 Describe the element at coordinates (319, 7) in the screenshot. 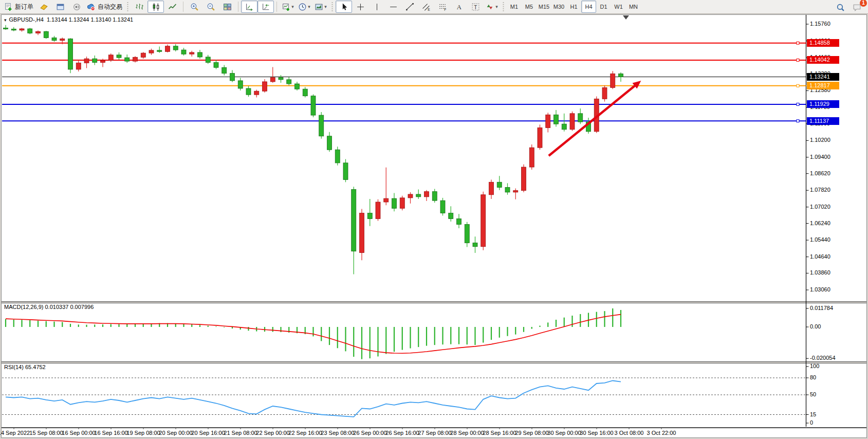

I see `templates-icon` at that location.